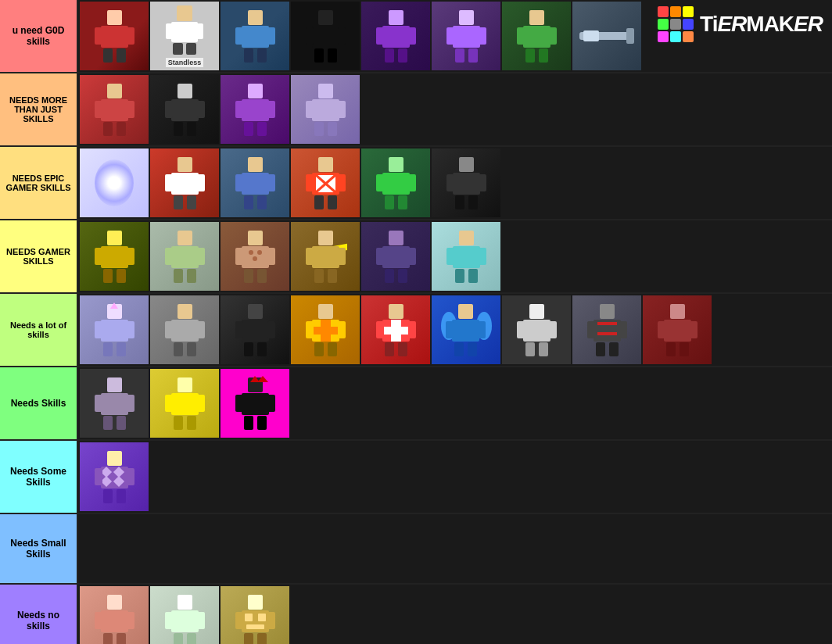  What do you see at coordinates (455, 403) in the screenshot?
I see `tier-items-e` at bounding box center [455, 403].